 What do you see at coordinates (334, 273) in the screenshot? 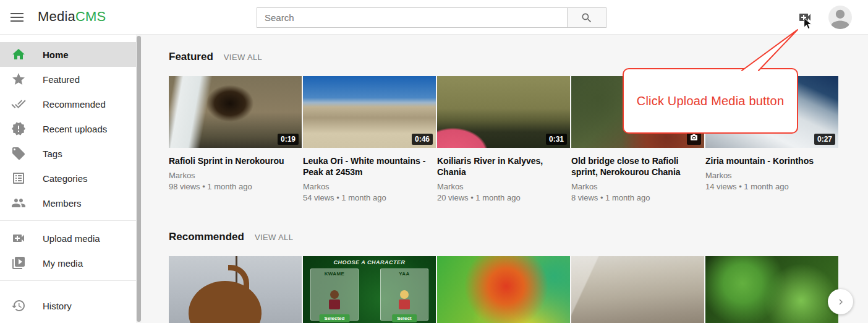
I see `character-name: KWAME` at bounding box center [334, 273].